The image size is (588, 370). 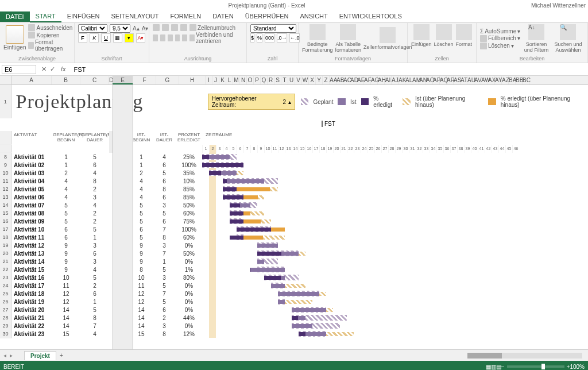 I want to click on col-header-AS: AS, so click(x=457, y=80).